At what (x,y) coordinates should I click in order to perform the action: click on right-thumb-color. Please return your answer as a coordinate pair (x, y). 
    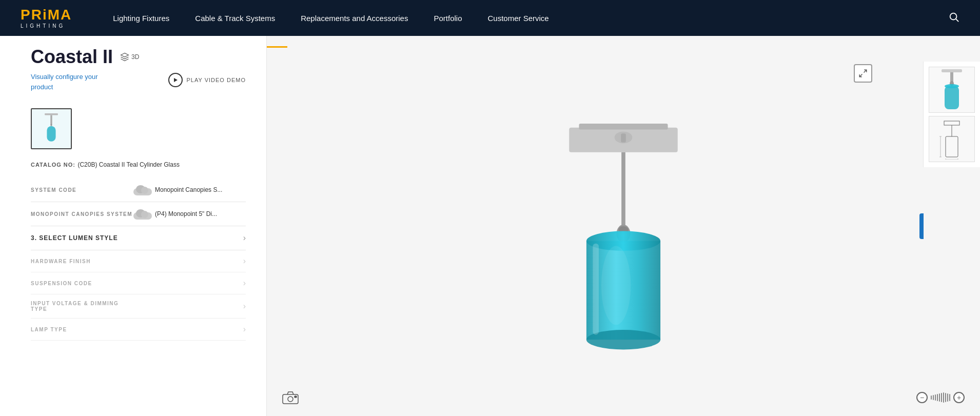
    Looking at the image, I should click on (952, 90).